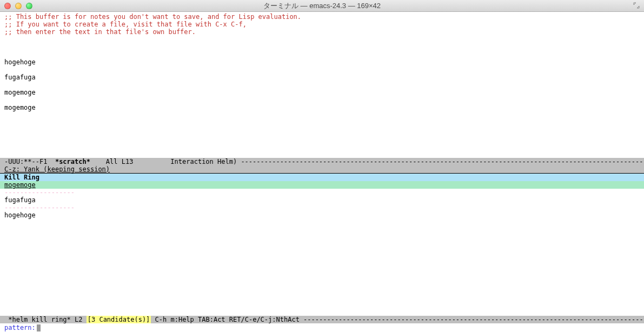 Image resolution: width=644 pixels, height=332 pixels. Describe the element at coordinates (322, 6) in the screenshot. I see `window-title: ターミナル — emacs-24.3 — 169×42` at that location.